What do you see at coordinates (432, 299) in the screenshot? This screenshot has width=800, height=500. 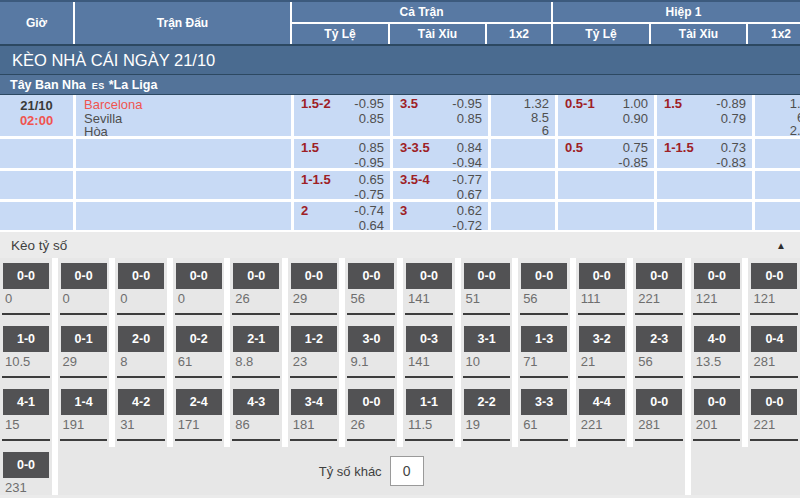 I see `score-odds-value: 141` at bounding box center [432, 299].